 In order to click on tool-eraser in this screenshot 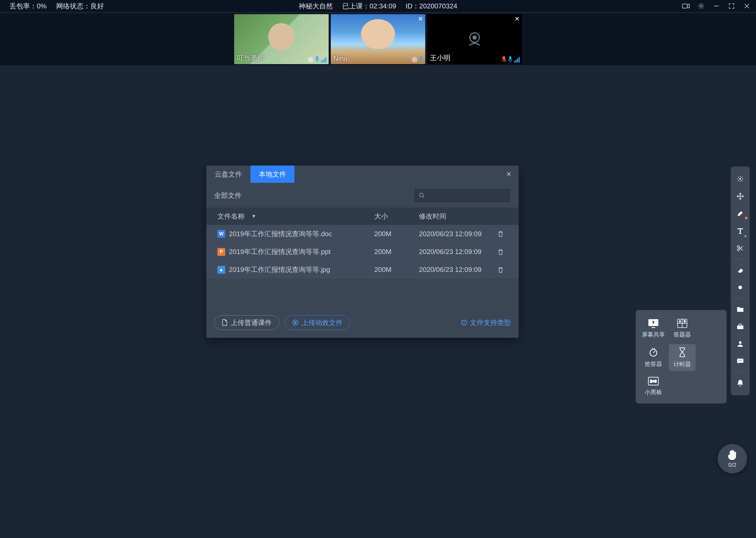, I will do `click(740, 270)`.